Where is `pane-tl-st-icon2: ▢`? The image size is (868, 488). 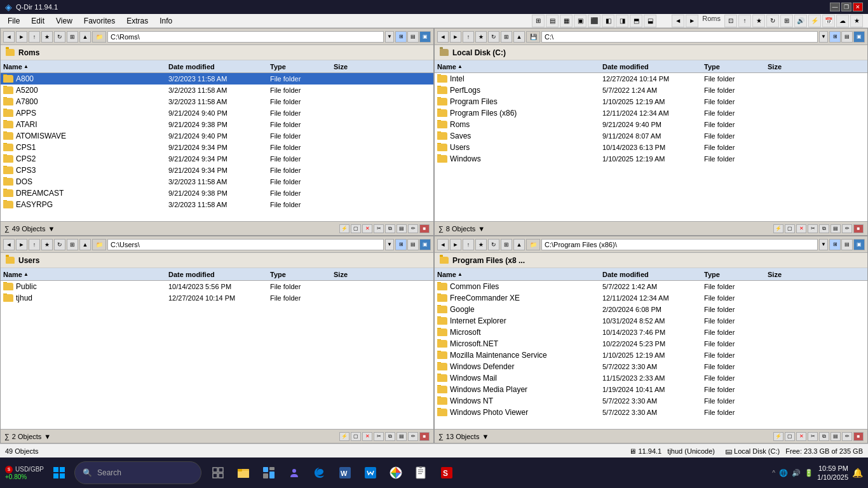 pane-tl-st-icon2: ▢ is located at coordinates (356, 229).